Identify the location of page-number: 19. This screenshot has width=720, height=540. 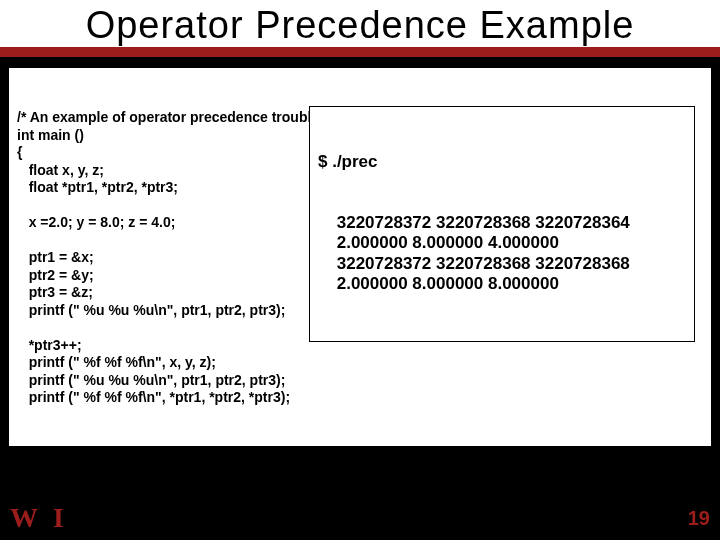
(694, 518).